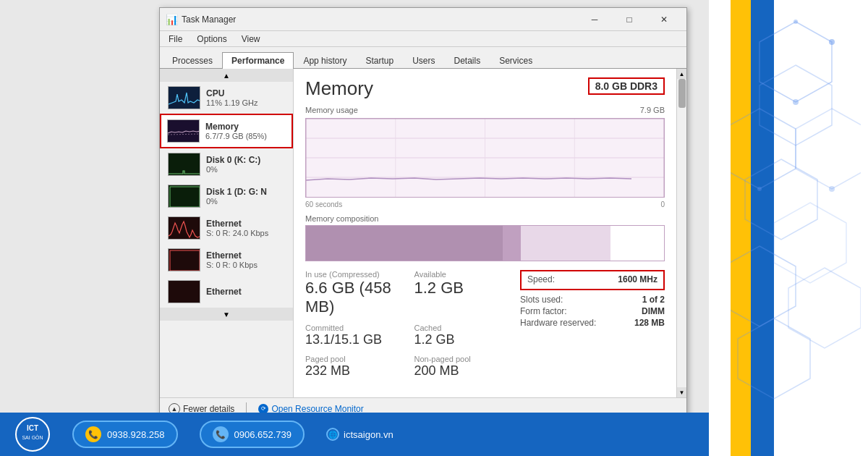  I want to click on non-paged-label: Non-paged pool, so click(461, 359).